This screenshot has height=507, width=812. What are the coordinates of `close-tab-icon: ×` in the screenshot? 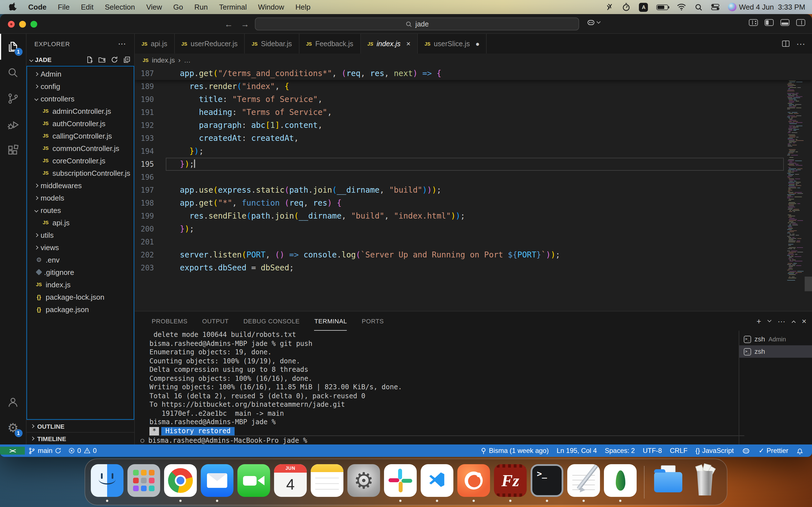 It's located at (408, 44).